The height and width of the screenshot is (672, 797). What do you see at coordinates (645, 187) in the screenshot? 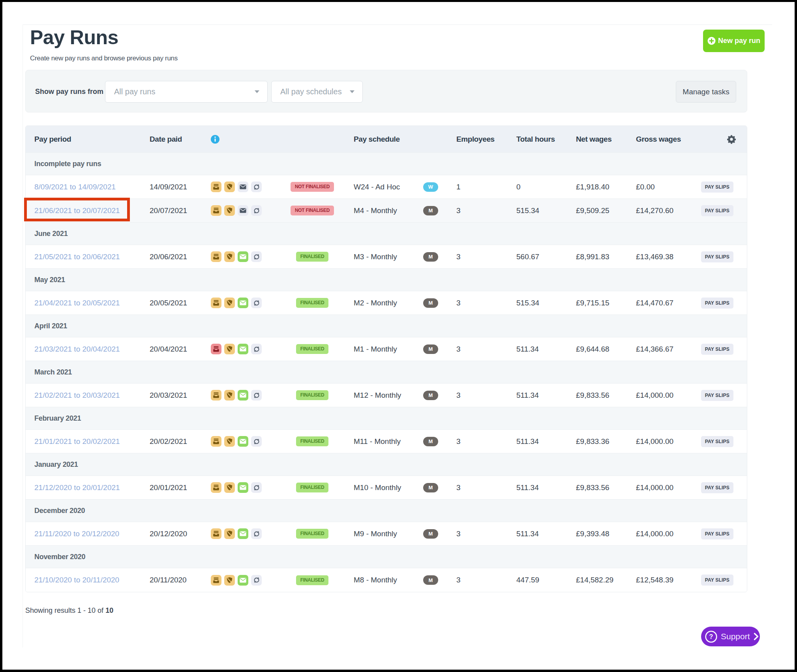
I see `gross-wages-value: £0.00` at bounding box center [645, 187].